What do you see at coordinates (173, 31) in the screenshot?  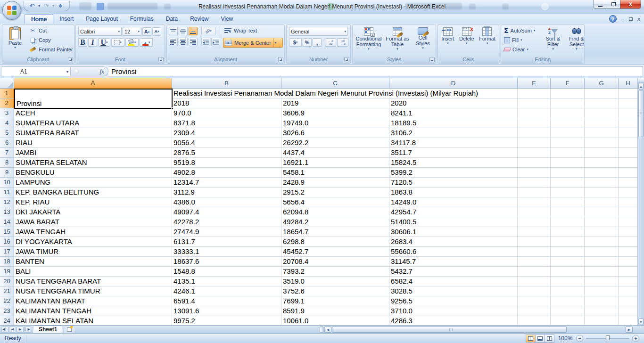 I see `top-align-button` at bounding box center [173, 31].